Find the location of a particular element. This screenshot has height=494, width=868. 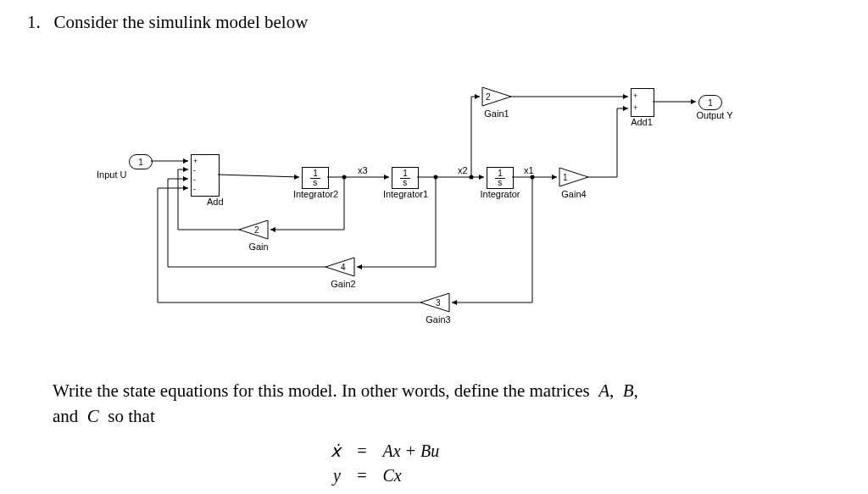

eq1-lhs: ẋ is located at coordinates (336, 451).